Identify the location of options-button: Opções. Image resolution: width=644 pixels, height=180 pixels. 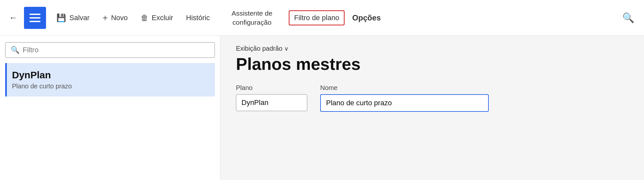
(367, 18).